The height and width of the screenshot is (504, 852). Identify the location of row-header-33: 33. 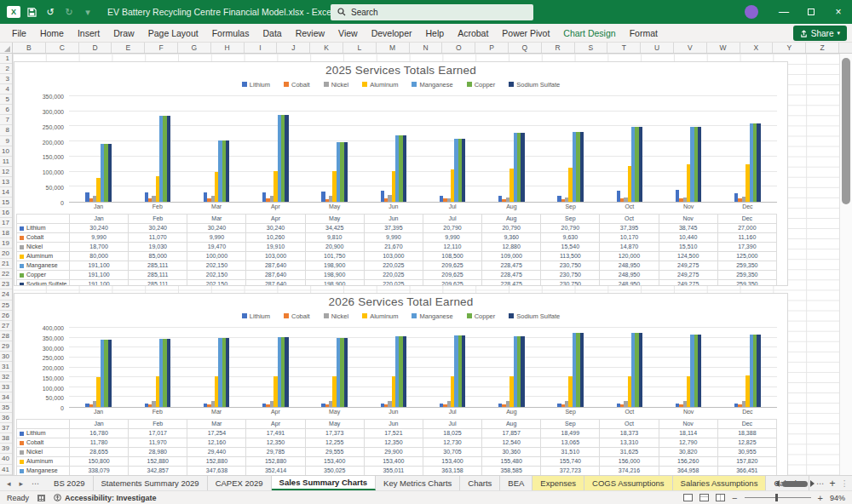
(6, 387).